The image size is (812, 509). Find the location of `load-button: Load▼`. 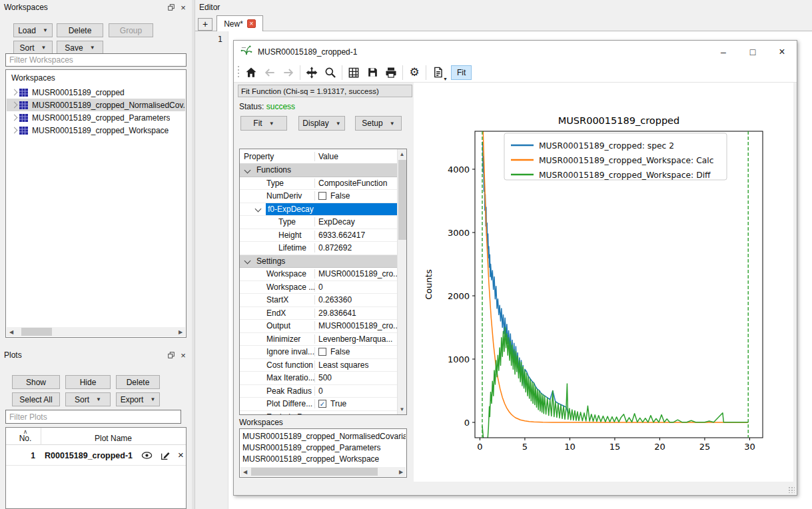

load-button: Load▼ is located at coordinates (33, 31).